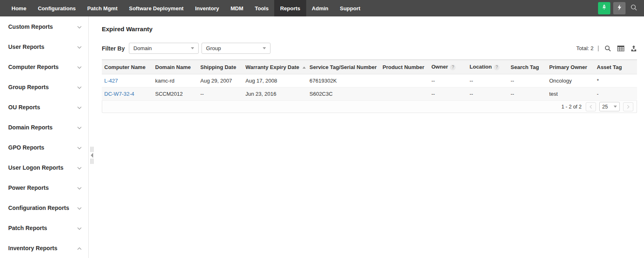 This screenshot has height=258, width=644. What do you see at coordinates (369, 48) in the screenshot?
I see `filter-row: Filter By Domain Group Total: 2` at bounding box center [369, 48].